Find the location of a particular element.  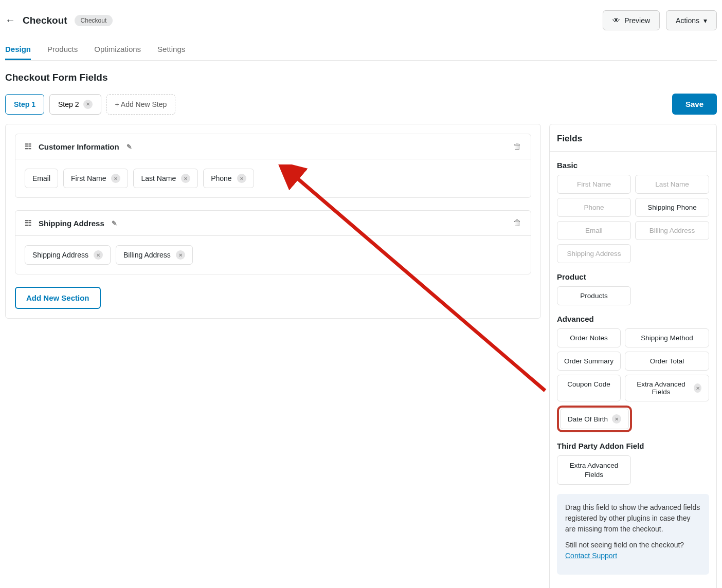

tab-products: Products is located at coordinates (63, 50).